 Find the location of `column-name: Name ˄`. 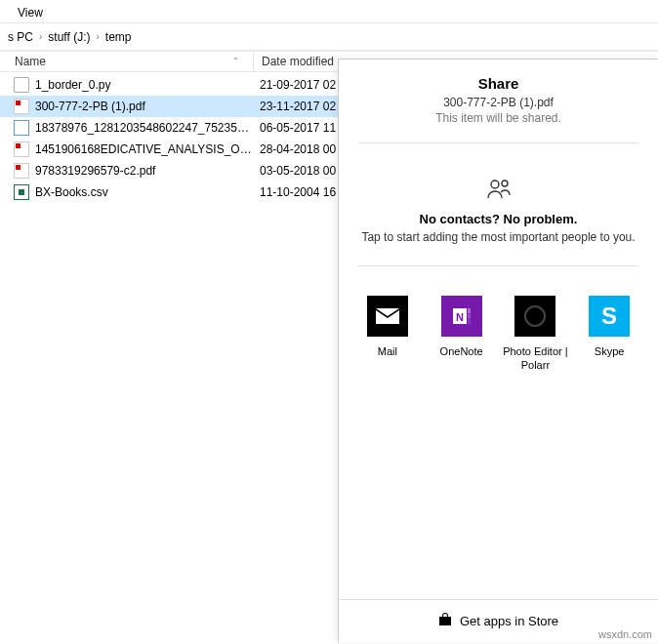

column-name: Name ˄ is located at coordinates (127, 61).